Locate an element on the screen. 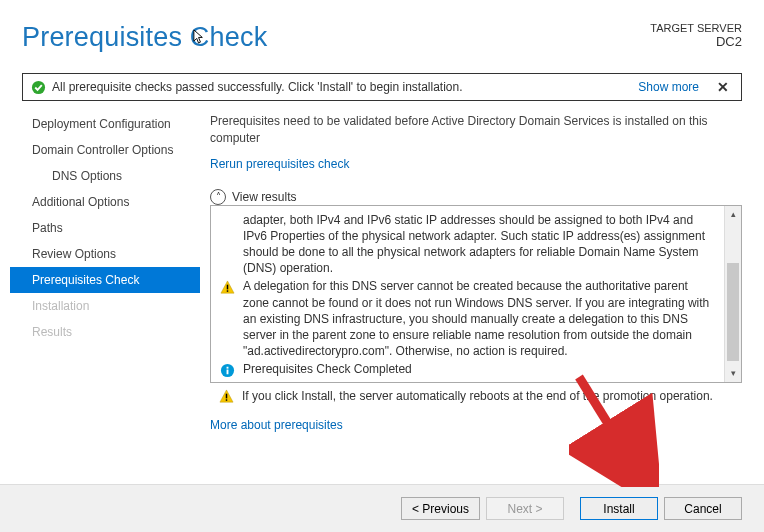  scroll-thumb is located at coordinates (733, 312).